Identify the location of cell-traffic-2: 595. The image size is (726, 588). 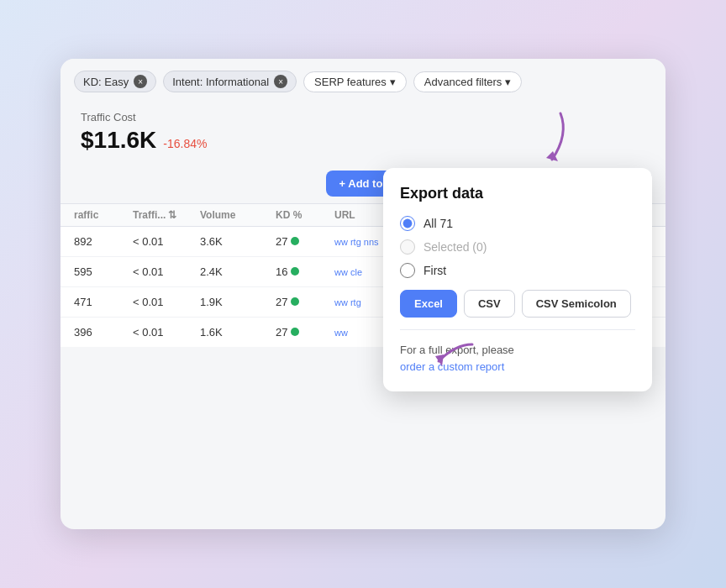
(103, 272).